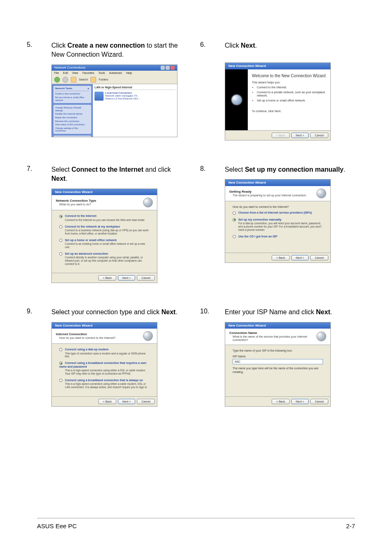 This screenshot has height=550, width=392. Describe the element at coordinates (278, 207) in the screenshot. I see `wizard-lead: How do you want to connect to the Intern…` at that location.